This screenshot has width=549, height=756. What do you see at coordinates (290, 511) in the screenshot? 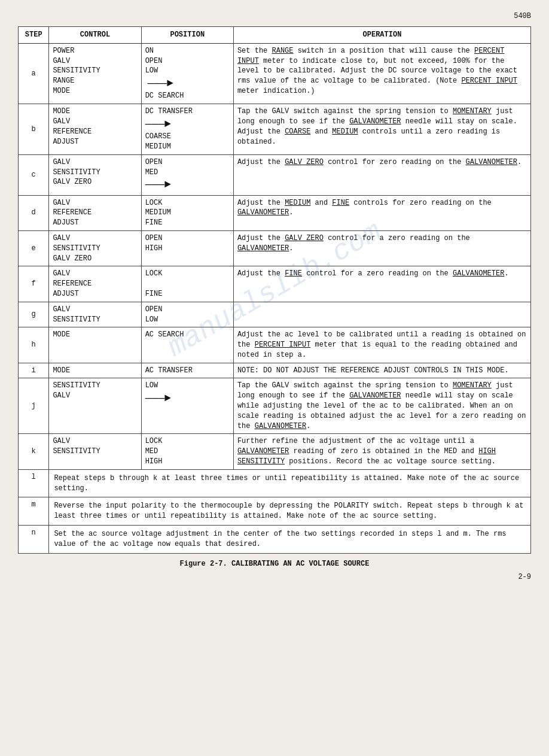
I see `table-row-span-text: Reverse the input polarity to the thermo…` at bounding box center [290, 511].